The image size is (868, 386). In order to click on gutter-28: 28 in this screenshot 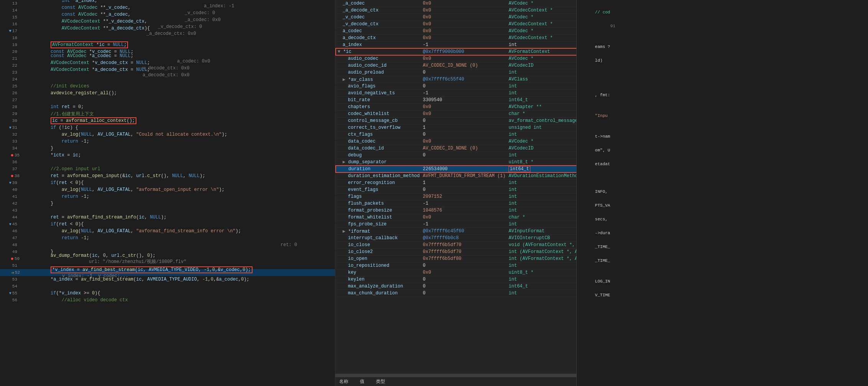, I will do `click(11, 107)`.